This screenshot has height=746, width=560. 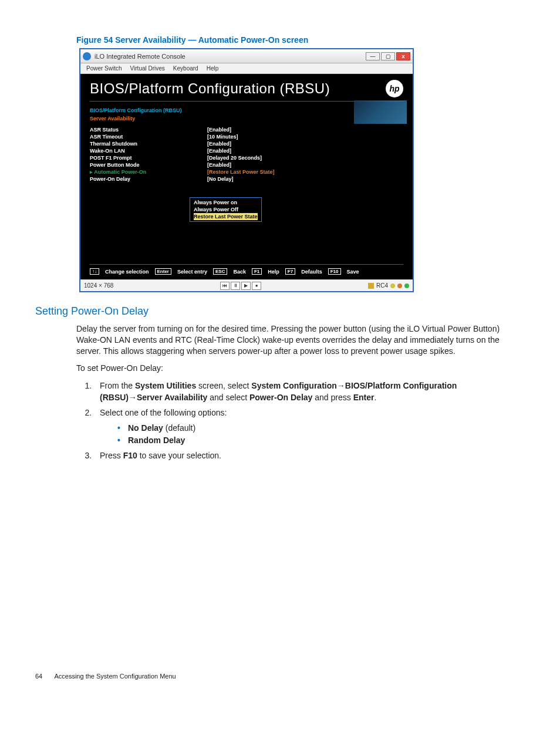 What do you see at coordinates (247, 285) in the screenshot?
I see `console-statusbar: 1024 × 768 ⏮ ⏸ ▶ ● RC4` at bounding box center [247, 285].